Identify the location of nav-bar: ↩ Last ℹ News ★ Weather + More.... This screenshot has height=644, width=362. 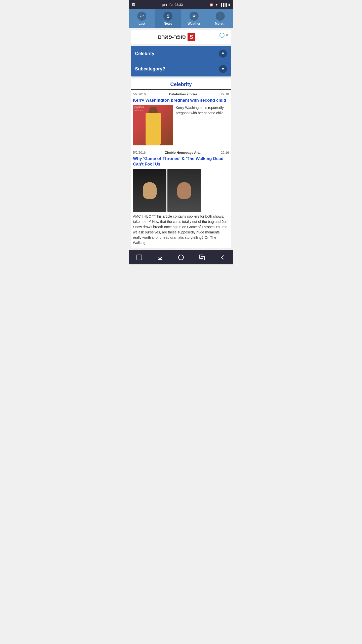
(181, 19).